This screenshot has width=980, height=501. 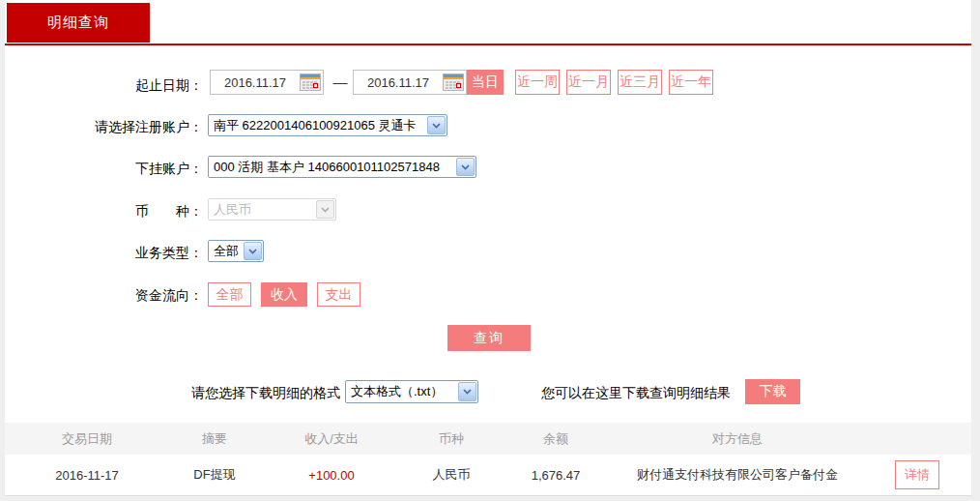 What do you see at coordinates (104, 296) in the screenshot?
I see `fund-flow-label: 资金流向：` at bounding box center [104, 296].